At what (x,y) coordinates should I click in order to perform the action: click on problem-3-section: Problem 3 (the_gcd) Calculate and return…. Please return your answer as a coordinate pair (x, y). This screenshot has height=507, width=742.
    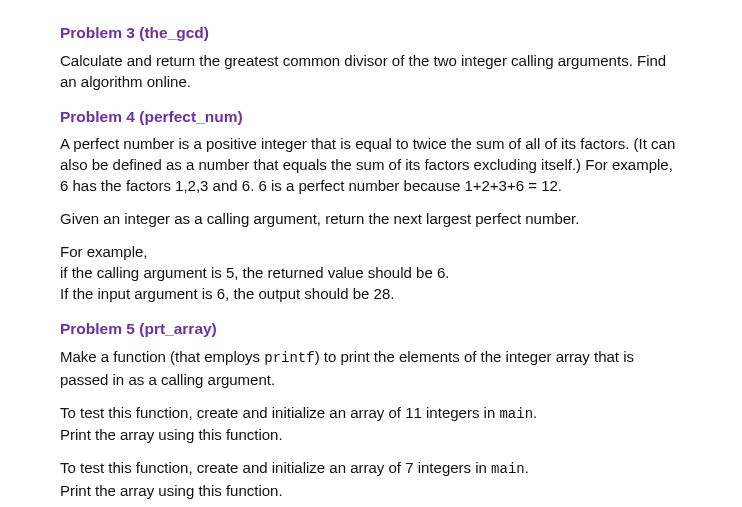
    Looking at the image, I should click on (371, 57).